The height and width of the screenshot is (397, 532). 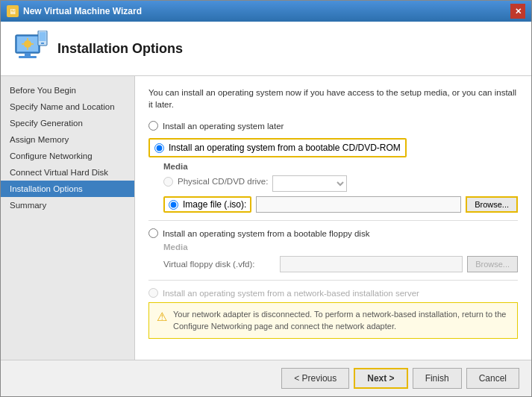 What do you see at coordinates (340, 264) in the screenshot?
I see `floppy-disk-row: Virtual floppy disk (.vfd): Browse...` at bounding box center [340, 264].